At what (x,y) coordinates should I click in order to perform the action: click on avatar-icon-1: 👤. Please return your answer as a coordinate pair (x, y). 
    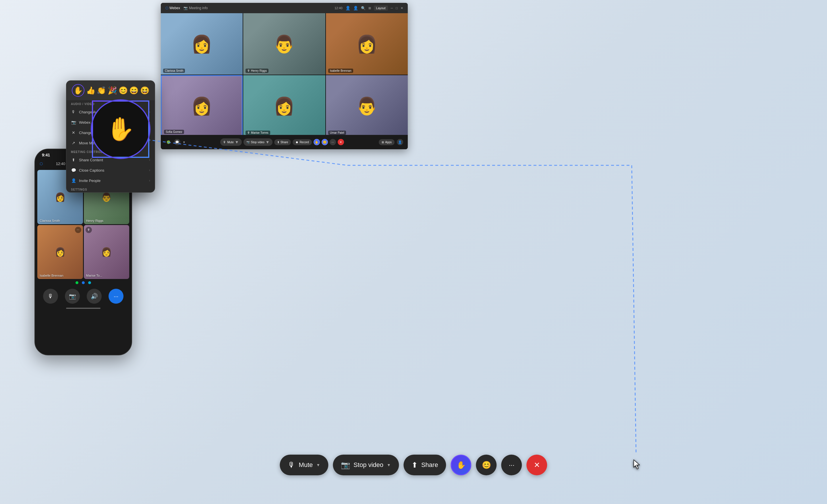
    Looking at the image, I should click on (348, 8).